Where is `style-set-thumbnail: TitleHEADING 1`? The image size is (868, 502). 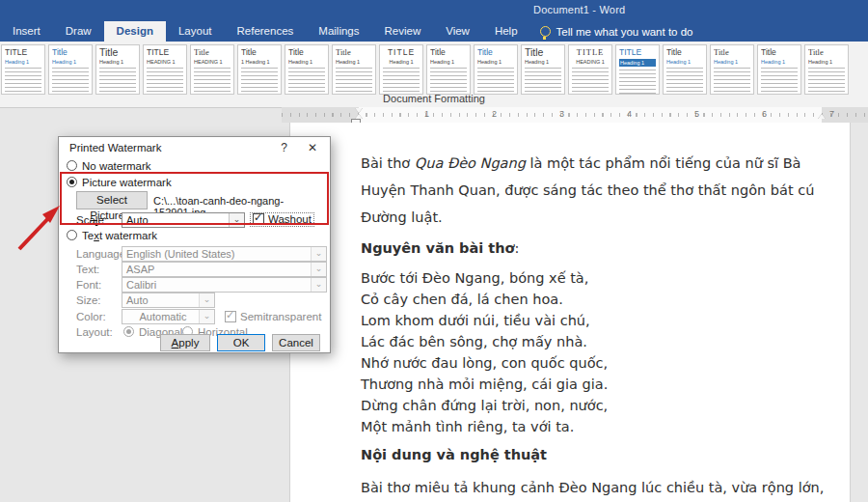
style-set-thumbnail: TitleHEADING 1 is located at coordinates (212, 70).